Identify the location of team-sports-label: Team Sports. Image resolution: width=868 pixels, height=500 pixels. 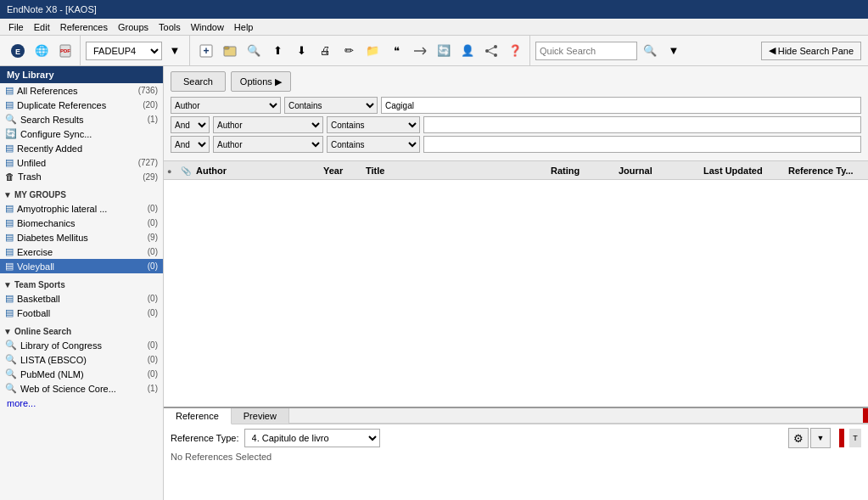
(40, 285).